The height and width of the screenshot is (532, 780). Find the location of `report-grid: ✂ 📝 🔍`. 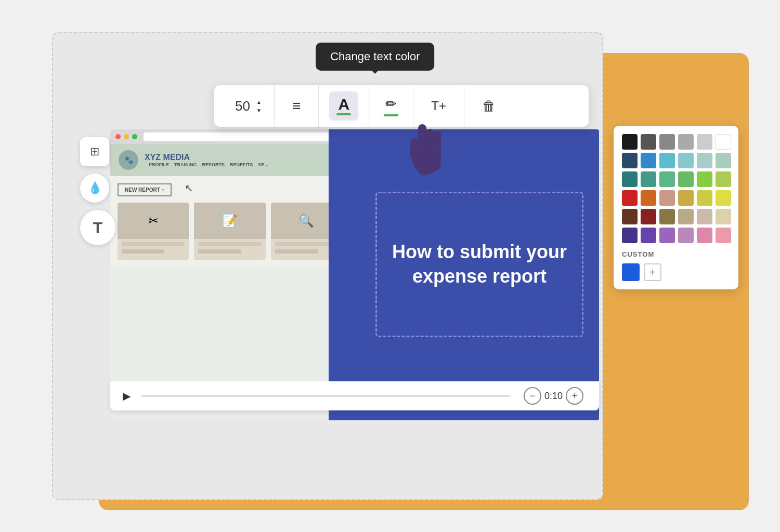

report-grid: ✂ 📝 🔍 is located at coordinates (230, 231).